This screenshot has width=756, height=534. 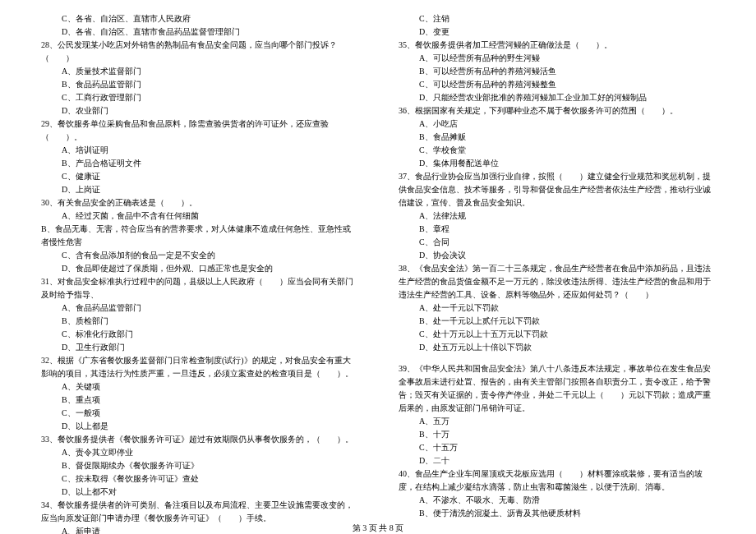 I want to click on q28-opt-d: D、农业部门, so click(x=199, y=111).